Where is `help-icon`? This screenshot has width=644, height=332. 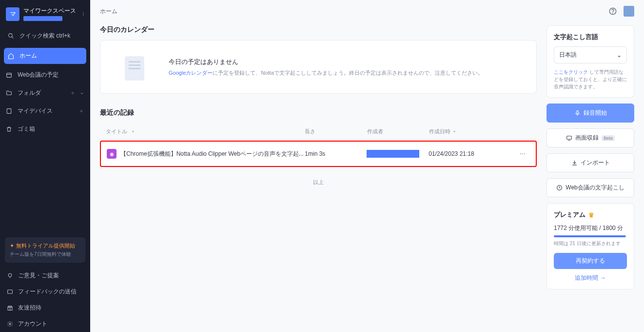 help-icon is located at coordinates (613, 11).